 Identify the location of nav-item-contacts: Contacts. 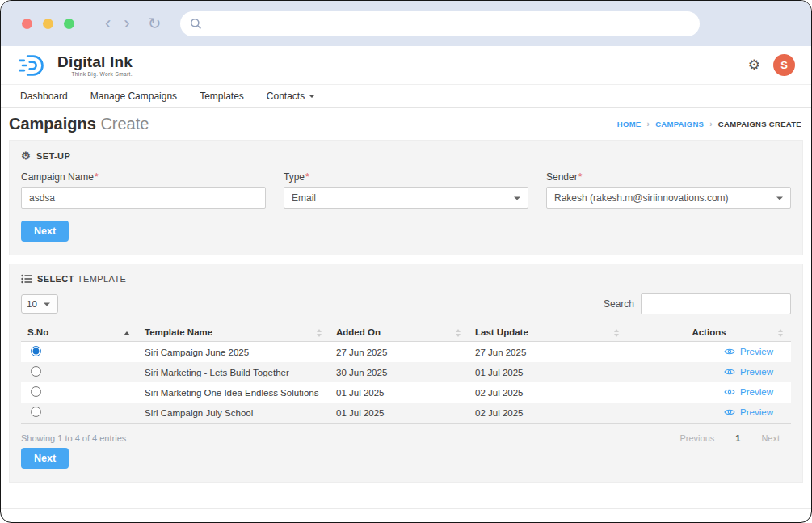
(291, 96).